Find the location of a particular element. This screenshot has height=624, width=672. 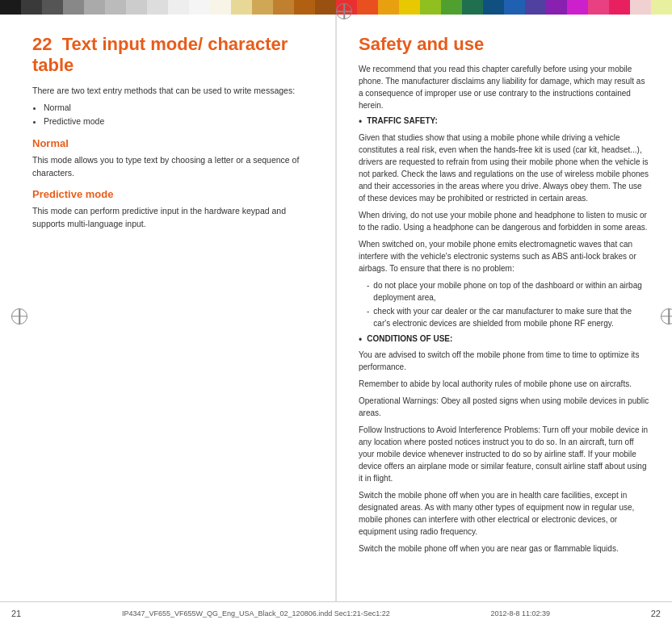

safety-intro: We recommend that you read this chapter … is located at coordinates (504, 87).